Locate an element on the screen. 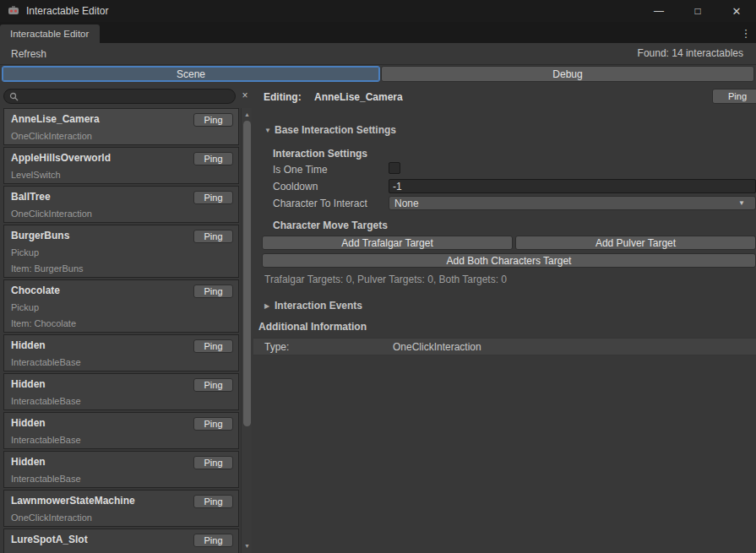 This screenshot has height=553, width=756. item-detail: LevelSwitch is located at coordinates (122, 176).